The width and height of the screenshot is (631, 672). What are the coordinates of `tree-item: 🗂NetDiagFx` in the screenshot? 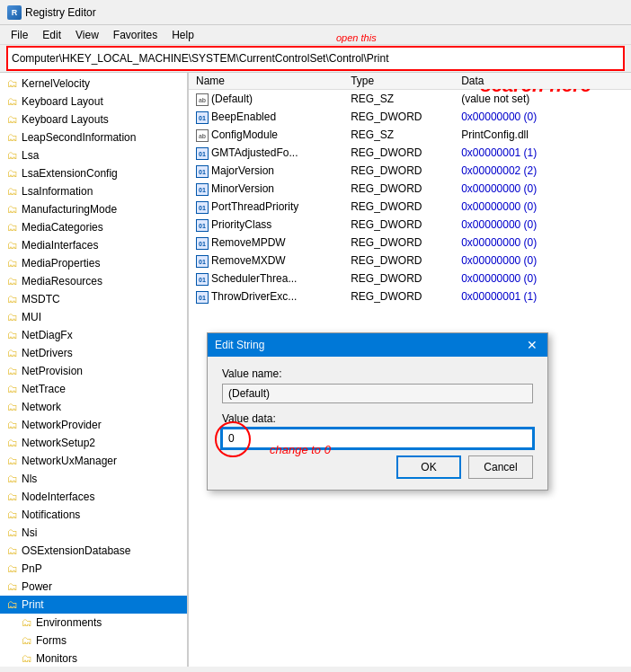 It's located at (93, 335).